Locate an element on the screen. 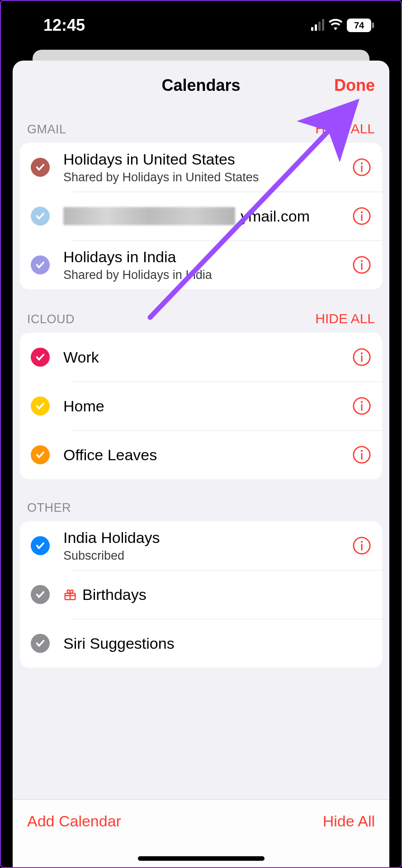 This screenshot has height=868, width=402. calendar-title: India Holidays is located at coordinates (208, 538).